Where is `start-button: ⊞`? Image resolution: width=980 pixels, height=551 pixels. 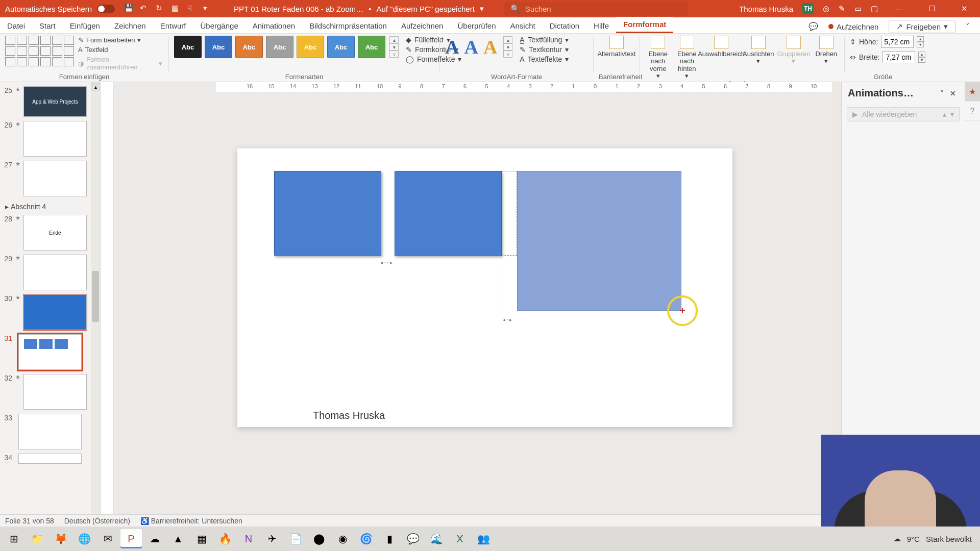 start-button: ⊞ is located at coordinates (14, 539).